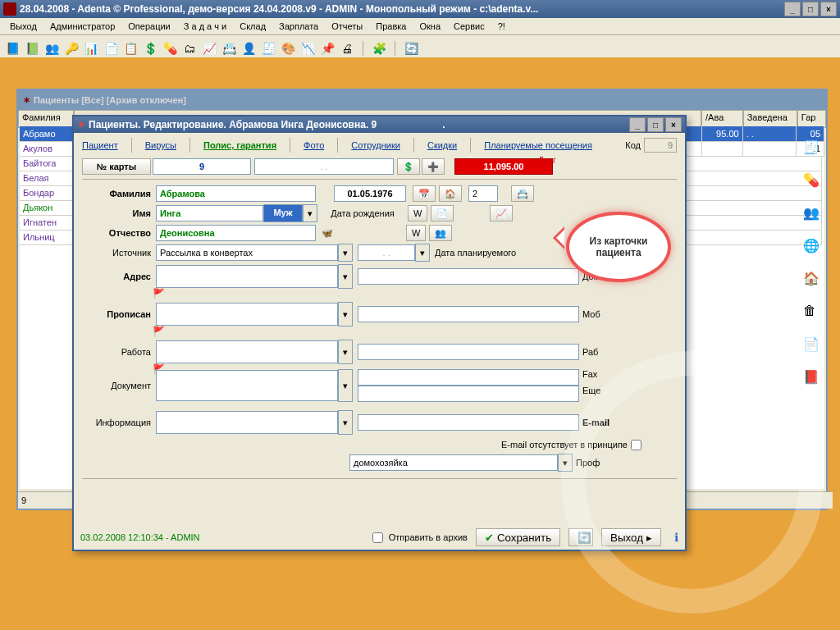 Image resolution: width=840 pixels, height=630 pixels. I want to click on side-icon-1: 💊, so click(811, 180).